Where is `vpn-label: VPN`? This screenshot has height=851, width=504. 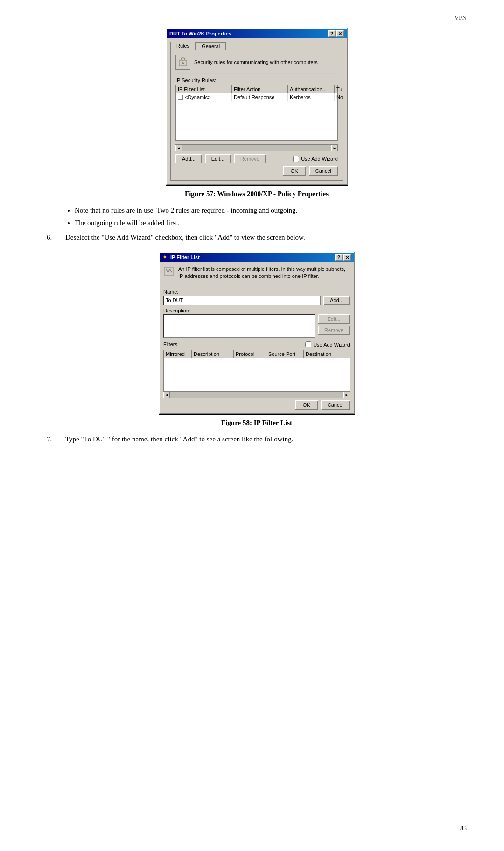 vpn-label: VPN is located at coordinates (461, 18).